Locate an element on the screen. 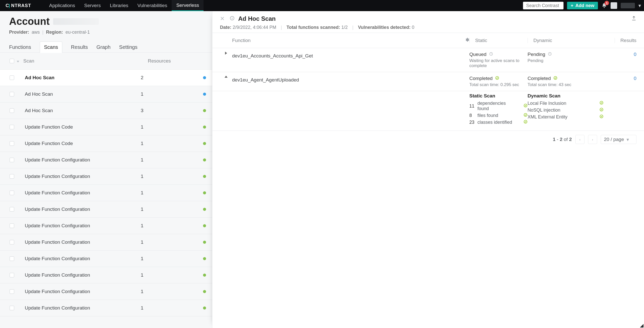 This screenshot has width=644, height=328. function-row: dev1eu_Agent_AgentUploadedCompletedTotal… is located at coordinates (428, 81).